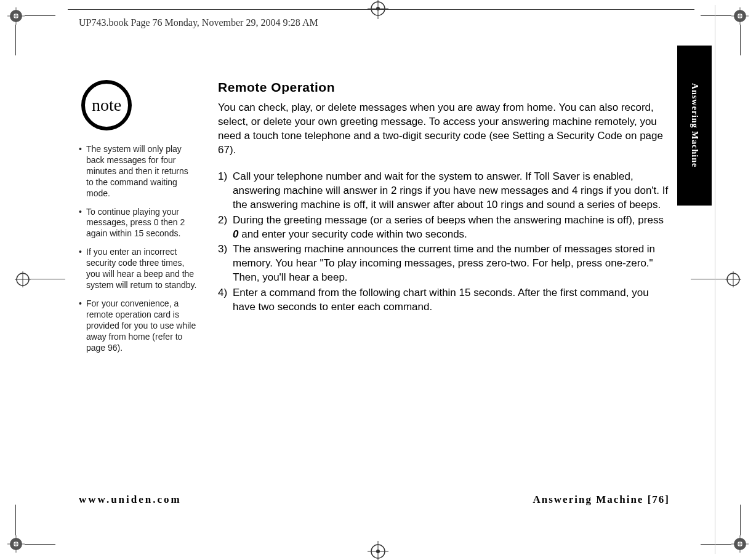 The width and height of the screenshot is (756, 560). I want to click on footer-page-number: [76], so click(659, 500).